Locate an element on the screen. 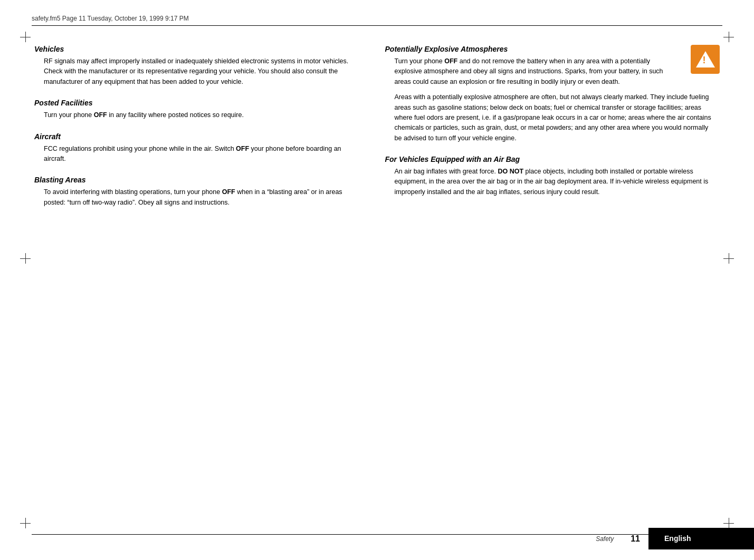  bold-off-explosive: OFF is located at coordinates (451, 61).